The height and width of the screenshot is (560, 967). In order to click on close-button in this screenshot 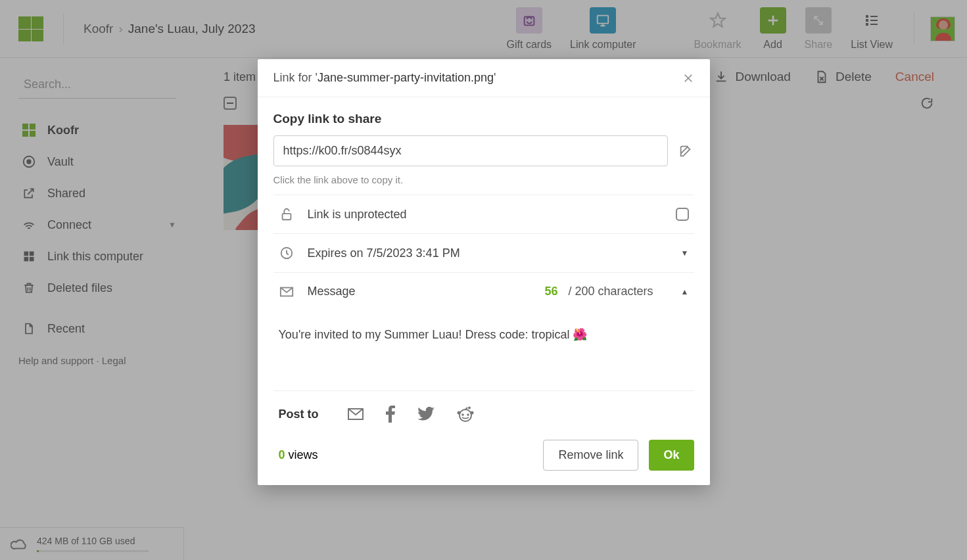, I will do `click(688, 78)`.